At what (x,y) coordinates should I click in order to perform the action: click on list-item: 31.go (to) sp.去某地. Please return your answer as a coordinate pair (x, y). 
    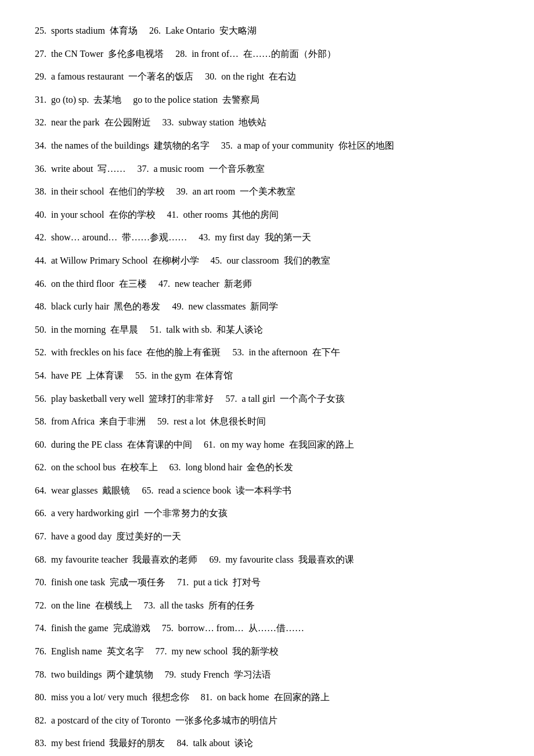
    Looking at the image, I should click on (78, 100).